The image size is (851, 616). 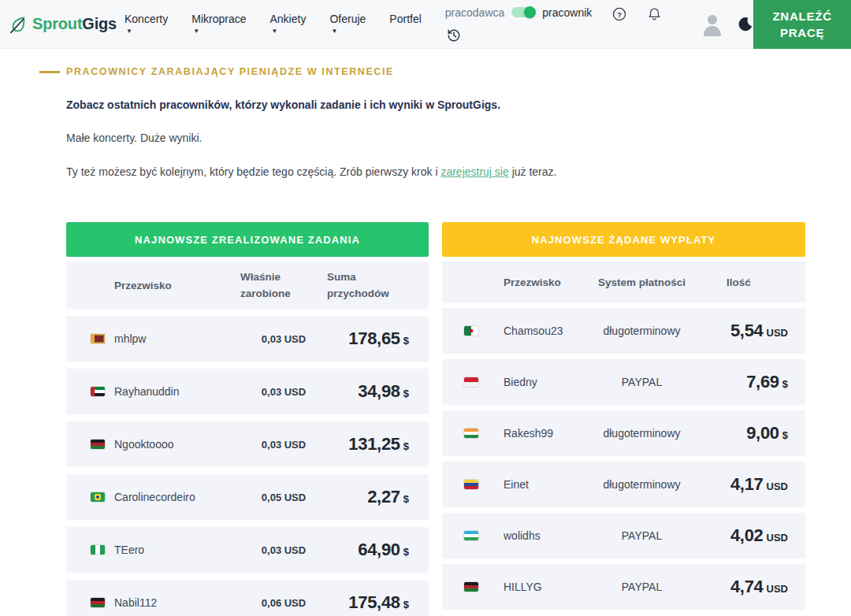 I want to click on moon-icon, so click(x=745, y=24).